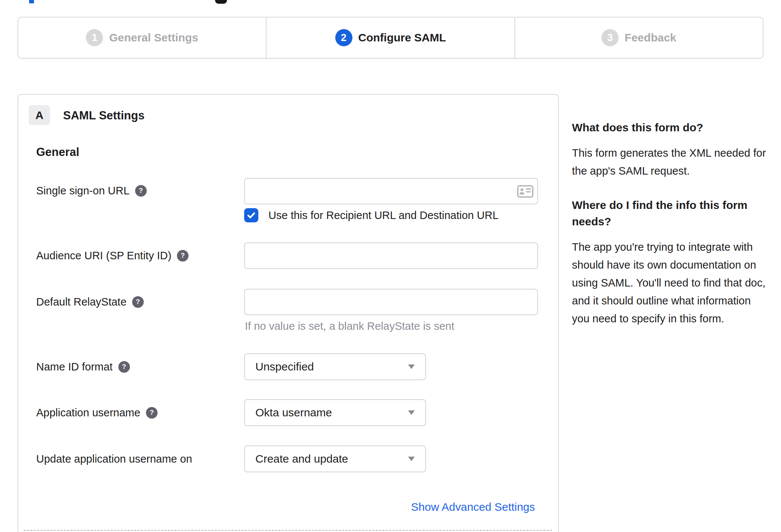 This screenshot has width=781, height=532. I want to click on step-number-badge: 2, so click(344, 38).